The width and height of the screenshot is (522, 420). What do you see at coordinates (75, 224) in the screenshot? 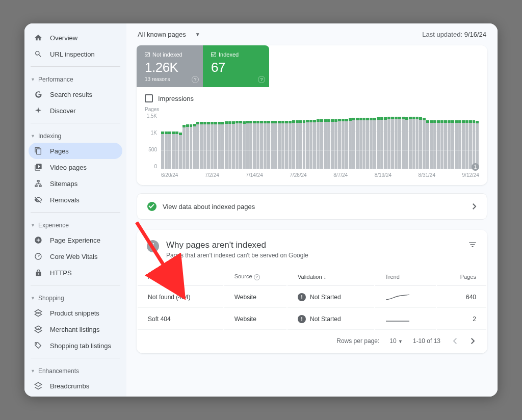
I see `section-experience: ▼Experience` at bounding box center [75, 224].